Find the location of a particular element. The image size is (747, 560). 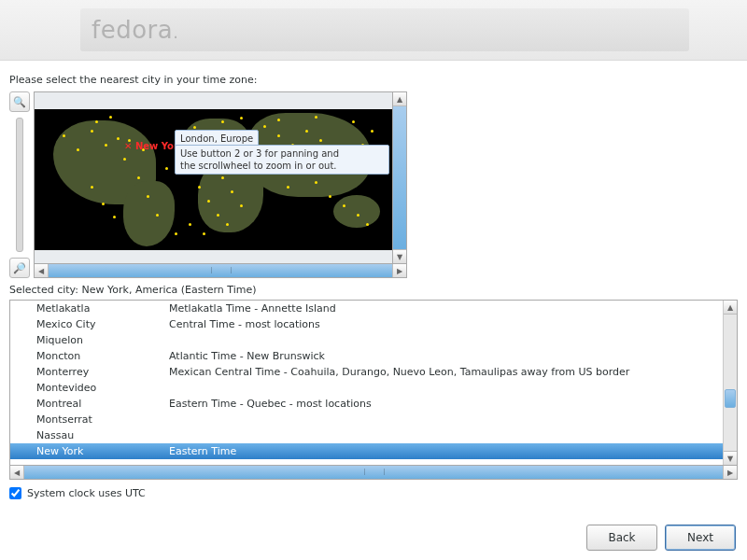

zoom-in-button: 🔍 is located at coordinates (20, 102).